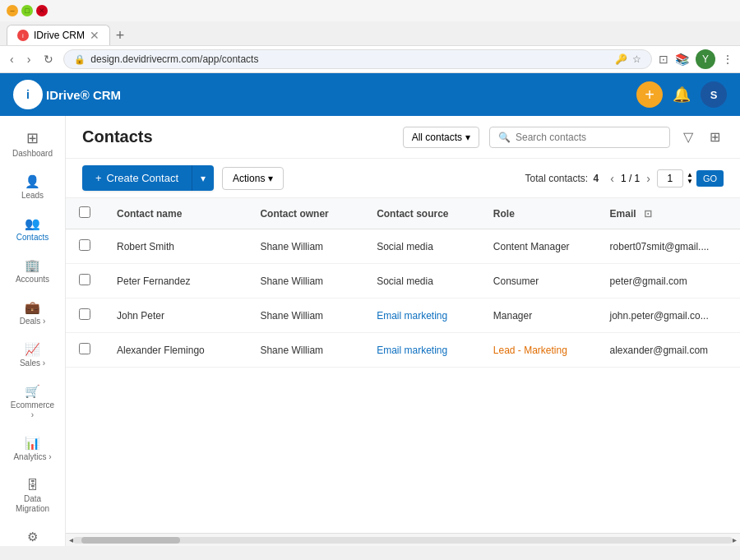  I want to click on sidebar-item-data-migration: 🗄 Data Migration, so click(33, 497).